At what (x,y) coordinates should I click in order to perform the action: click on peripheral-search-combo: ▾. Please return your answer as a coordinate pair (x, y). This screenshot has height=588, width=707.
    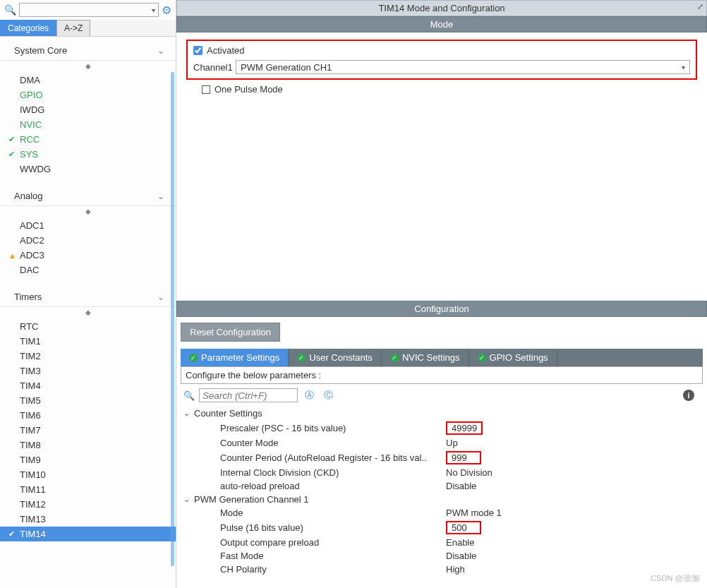
    Looking at the image, I should click on (89, 10).